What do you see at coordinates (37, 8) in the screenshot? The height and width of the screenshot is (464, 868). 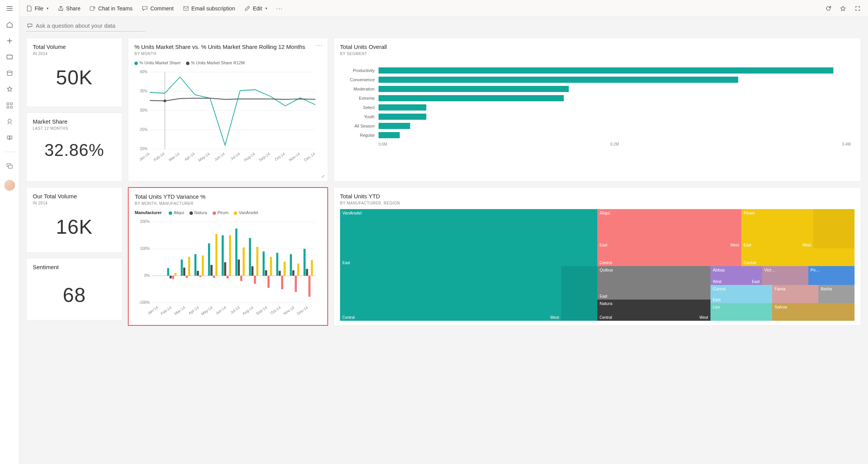 I see `file-menu: File ▾` at bounding box center [37, 8].